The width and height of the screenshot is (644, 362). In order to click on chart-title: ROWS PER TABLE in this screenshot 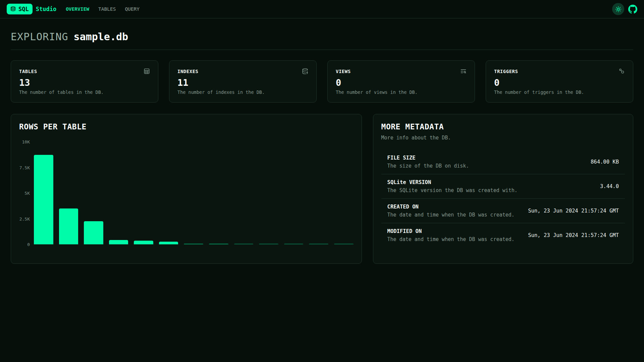, I will do `click(186, 127)`.